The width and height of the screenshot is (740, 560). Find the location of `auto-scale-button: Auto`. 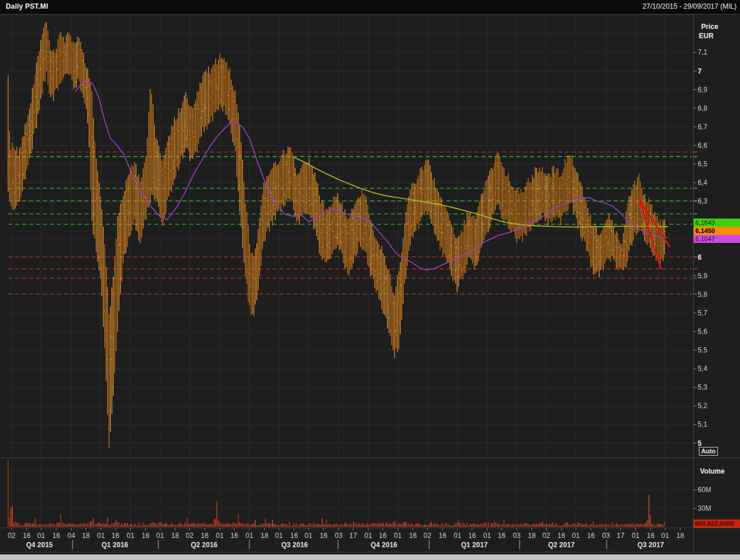

auto-scale-button: Auto is located at coordinates (709, 451).